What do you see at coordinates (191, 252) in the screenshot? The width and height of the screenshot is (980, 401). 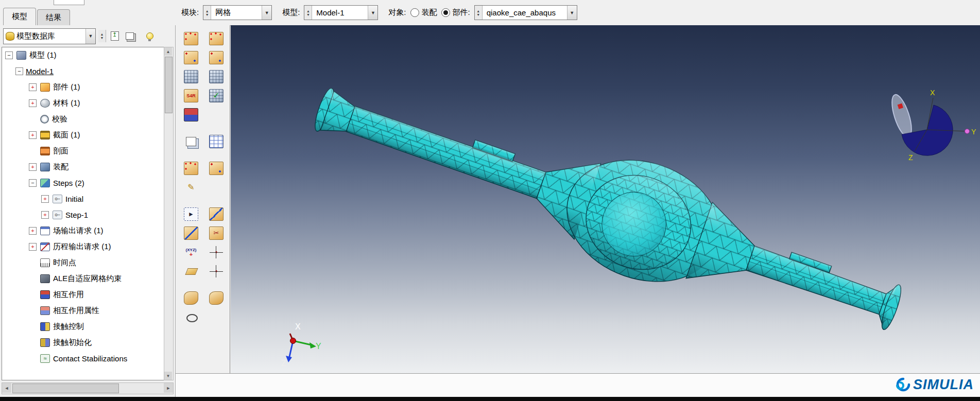 I see `datum-point-xyz-button: (XYZ)+` at bounding box center [191, 252].